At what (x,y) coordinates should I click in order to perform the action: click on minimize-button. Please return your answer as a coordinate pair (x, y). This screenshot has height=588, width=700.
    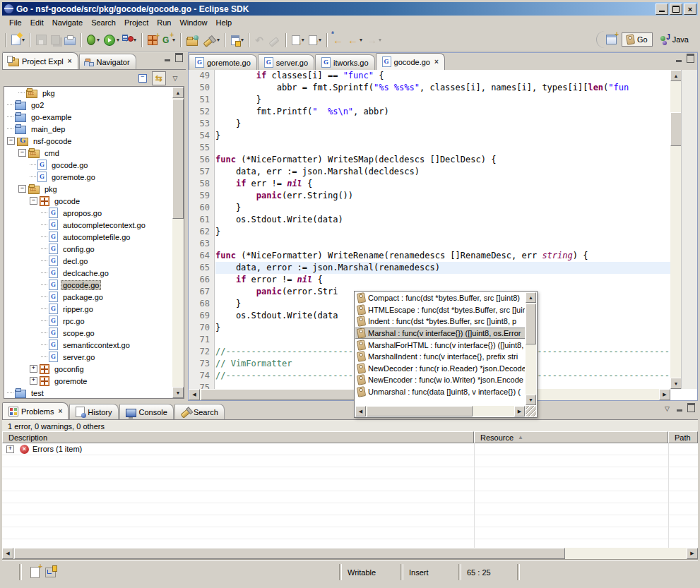
    Looking at the image, I should click on (662, 9).